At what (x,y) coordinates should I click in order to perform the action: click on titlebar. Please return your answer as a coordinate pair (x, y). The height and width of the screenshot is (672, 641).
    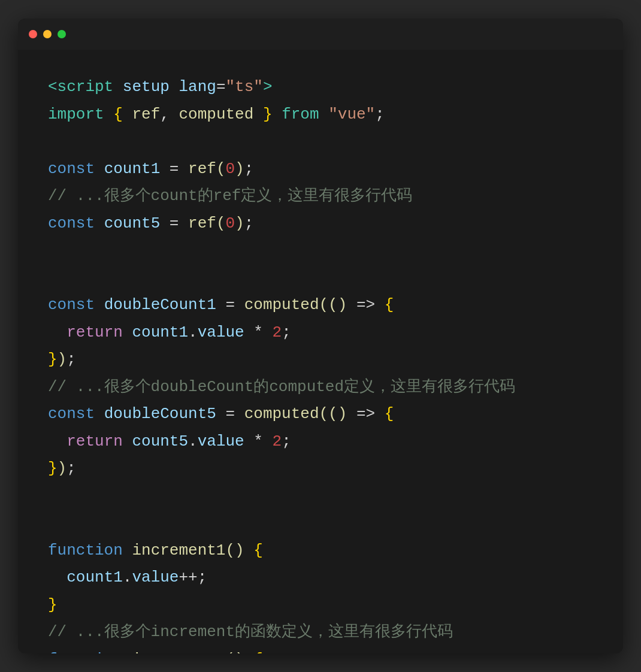
    Looking at the image, I should click on (320, 34).